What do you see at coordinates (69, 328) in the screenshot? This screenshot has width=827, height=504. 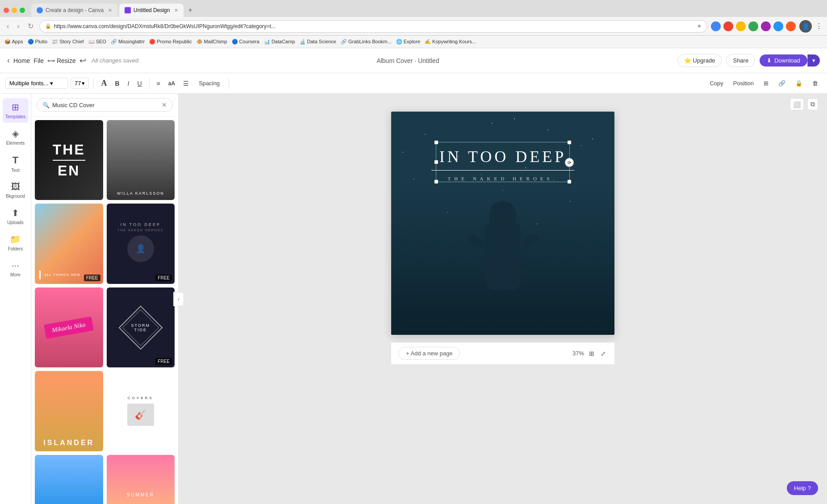 I see `template-item-5: Mikaela Niko` at bounding box center [69, 328].